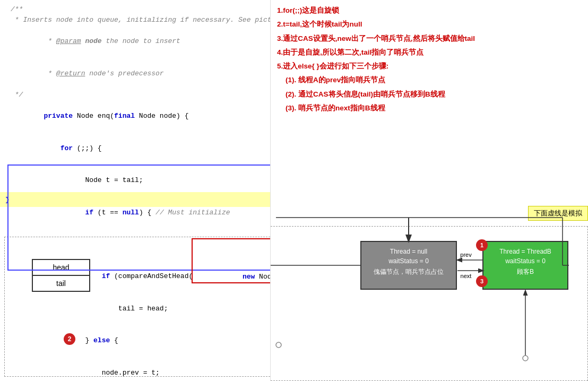 This screenshot has height=381, width=588. Describe the element at coordinates (429, 53) in the screenshot. I see `anno-4: 4.由于是自旋,所以第二次,tail指向了哨兵节点` at that location.